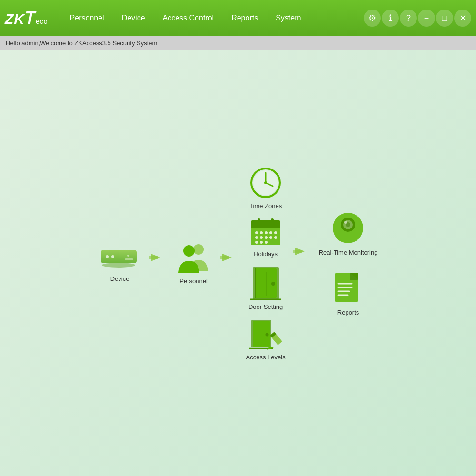 The width and height of the screenshot is (476, 476). Describe the element at coordinates (288, 18) in the screenshot. I see `nav-item-system: System` at that location.